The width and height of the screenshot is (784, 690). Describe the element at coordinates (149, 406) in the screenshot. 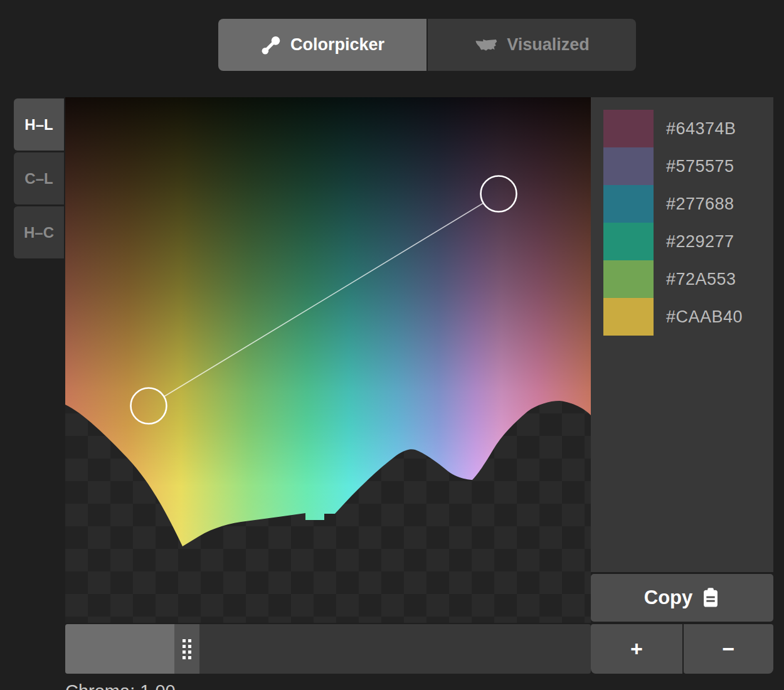

I see `scale-start-handle` at that location.